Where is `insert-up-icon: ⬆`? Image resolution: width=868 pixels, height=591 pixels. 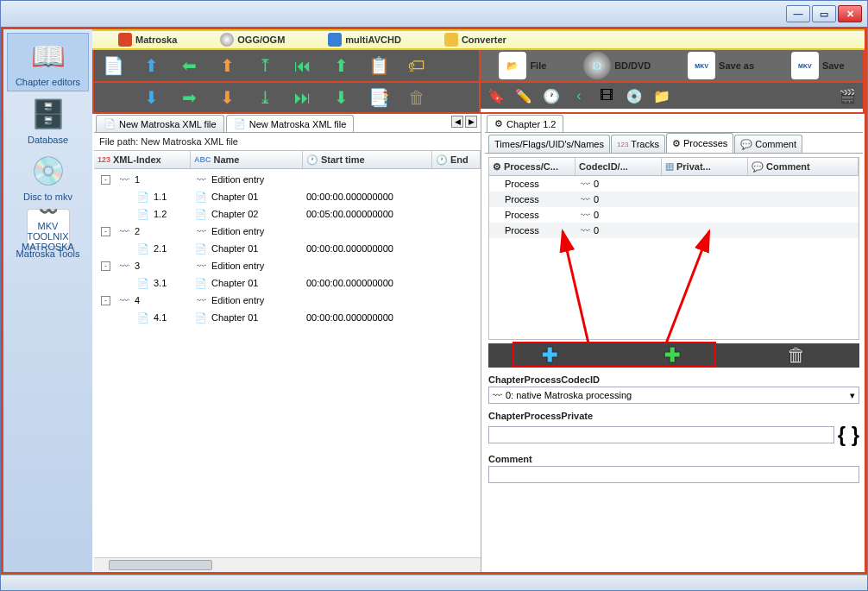 insert-up-icon: ⬆ is located at coordinates (151, 66).